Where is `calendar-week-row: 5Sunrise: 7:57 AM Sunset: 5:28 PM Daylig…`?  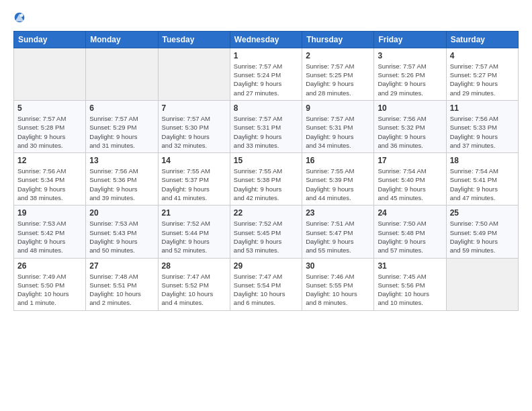 calendar-week-row: 5Sunrise: 7:57 AM Sunset: 5:28 PM Daylig… is located at coordinates (266, 126).